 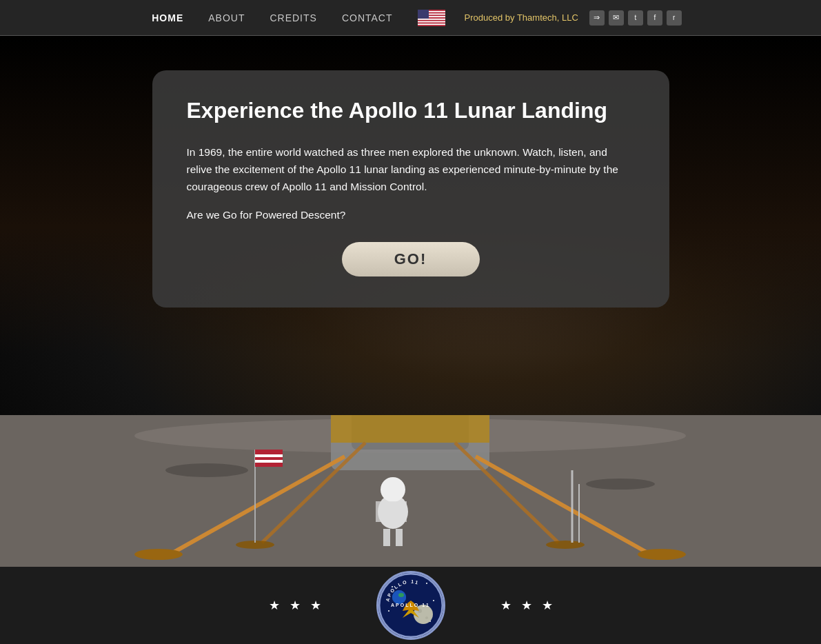 I want to click on go-button: GO!, so click(x=411, y=259).